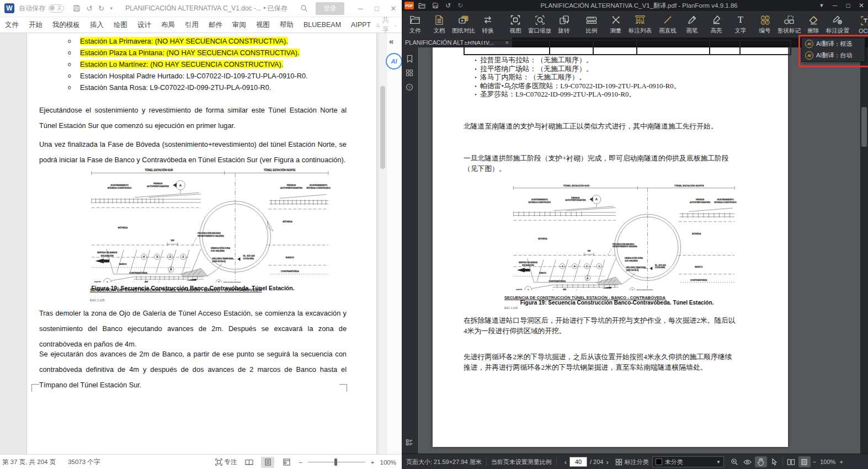 This screenshot has height=469, width=868. What do you see at coordinates (361, 25) in the screenshot?
I see `ribbon-tab-aippt: AIPPT` at bounding box center [361, 25].